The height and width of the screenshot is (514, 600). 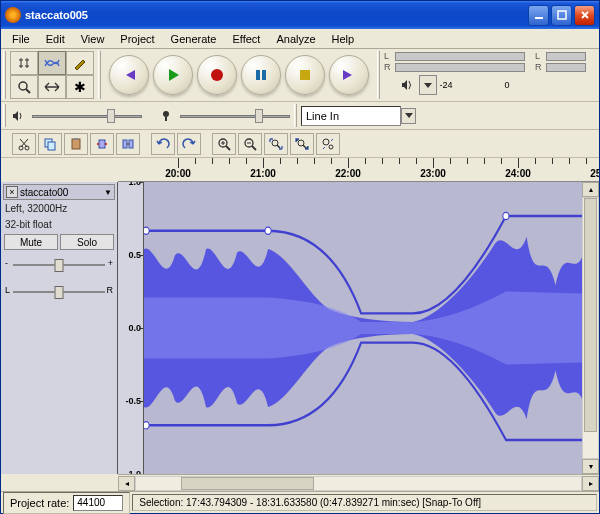 I want to click on pause-button, so click(x=261, y=75).